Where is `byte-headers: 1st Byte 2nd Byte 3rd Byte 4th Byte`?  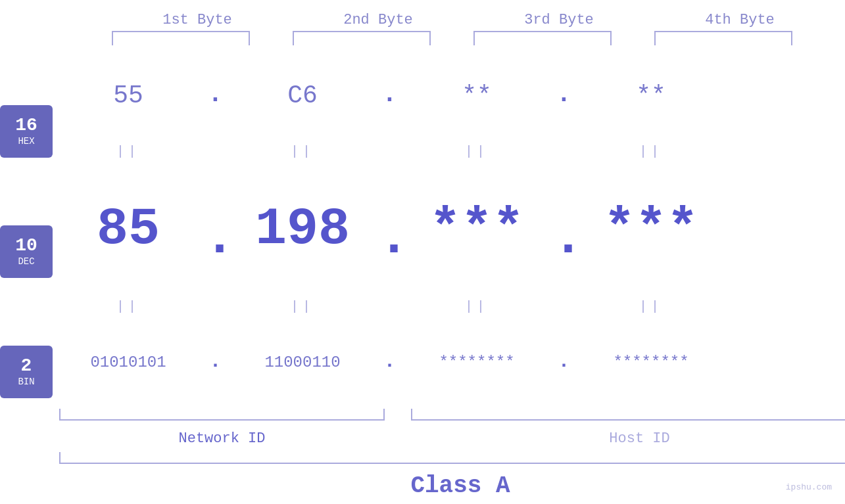 byte-headers: 1st Byte 2nd Byte 3rd Byte 4th Byte is located at coordinates (422, 14).